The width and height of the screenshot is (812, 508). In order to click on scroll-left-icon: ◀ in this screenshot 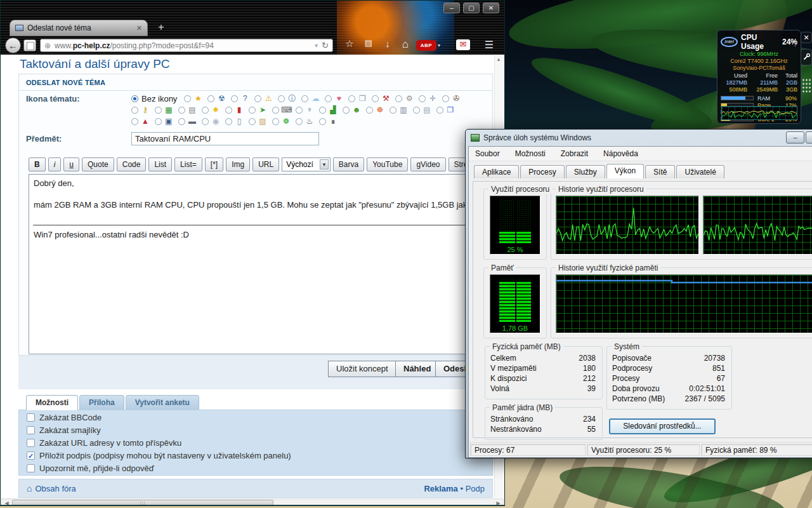, I will do `click(6, 502)`.